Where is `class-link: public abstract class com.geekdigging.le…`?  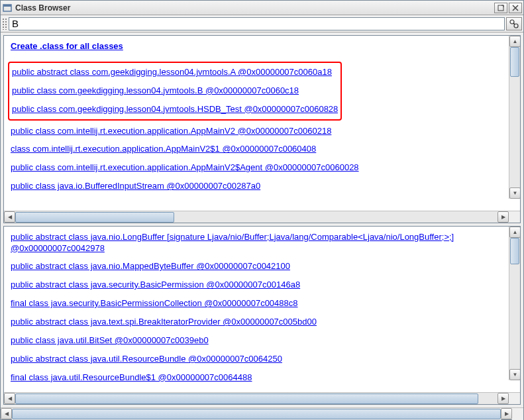
class-link: public abstract class com.geekdigging.le… is located at coordinates (175, 73).